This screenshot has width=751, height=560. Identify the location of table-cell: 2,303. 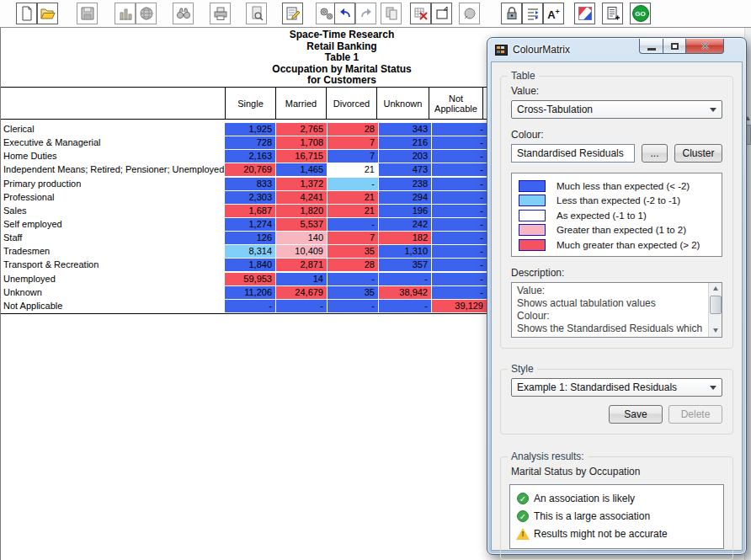
(250, 197).